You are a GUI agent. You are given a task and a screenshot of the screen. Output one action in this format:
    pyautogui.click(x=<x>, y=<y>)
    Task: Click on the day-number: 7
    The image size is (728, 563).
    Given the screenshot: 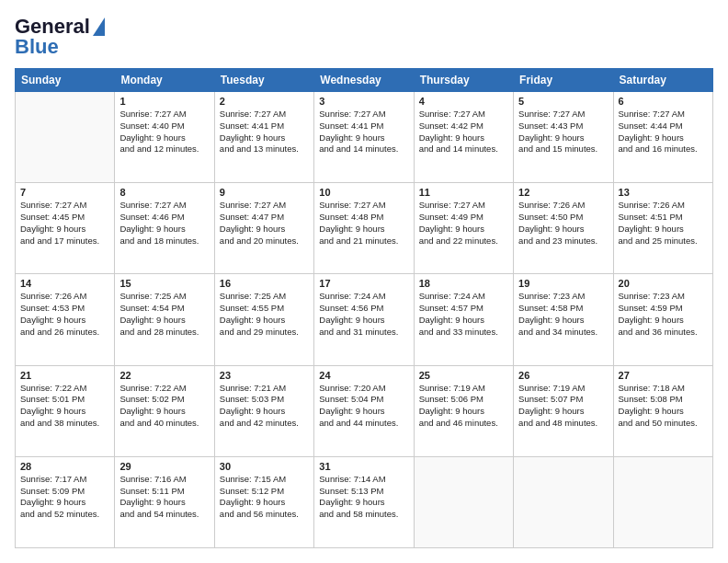 What is the action you would take?
    pyautogui.click(x=64, y=192)
    